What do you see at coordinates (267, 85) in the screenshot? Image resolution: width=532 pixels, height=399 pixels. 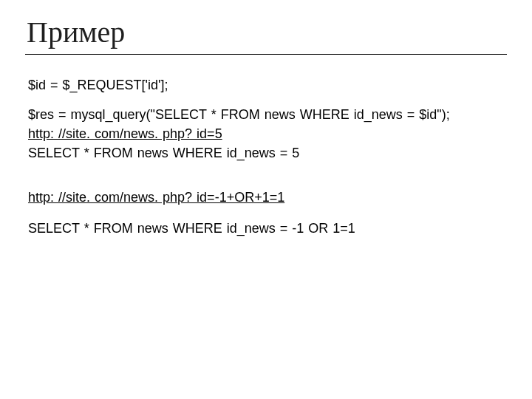 I see `code-line-1: $id = $_REQUEST['id'];` at bounding box center [267, 85].